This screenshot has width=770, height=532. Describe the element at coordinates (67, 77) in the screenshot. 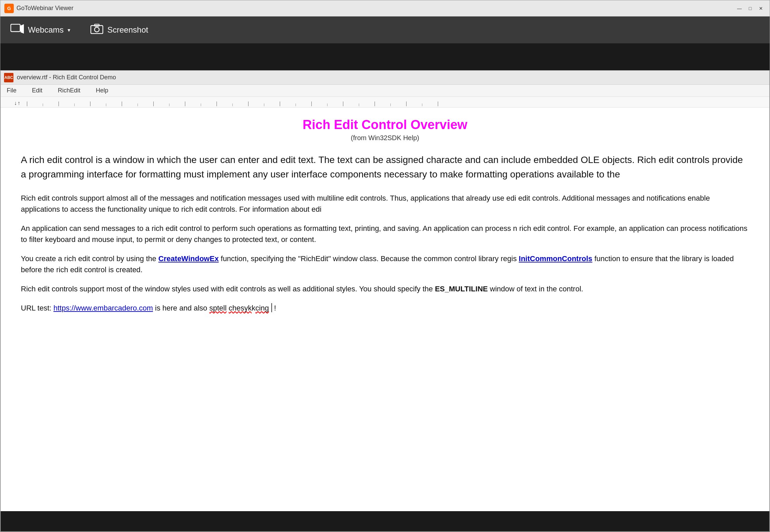

I see `richedit-window-title: overview.rtf - Rich Edit Control Demo` at that location.